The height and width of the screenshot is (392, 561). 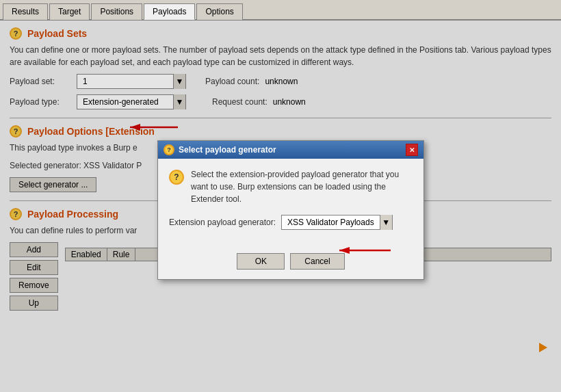 What do you see at coordinates (331, 222) in the screenshot?
I see `extension-value: XSS Validator Payloads` at bounding box center [331, 222].